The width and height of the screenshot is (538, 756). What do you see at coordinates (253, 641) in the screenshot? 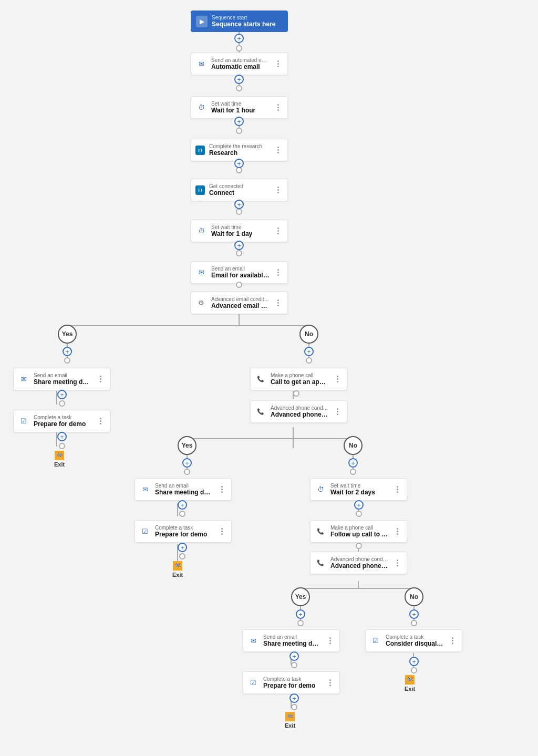
I see `email5-icon: ✉` at bounding box center [253, 641].